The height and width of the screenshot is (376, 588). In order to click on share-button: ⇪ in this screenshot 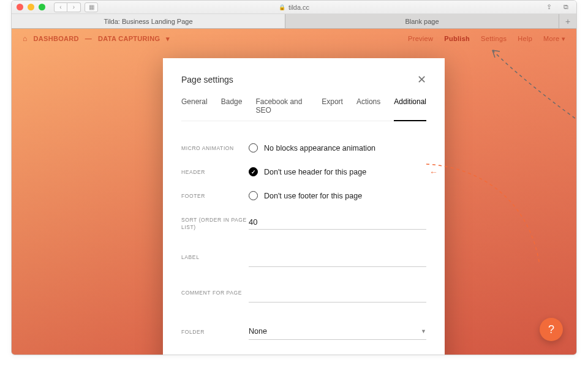, I will do `click(549, 7)`.